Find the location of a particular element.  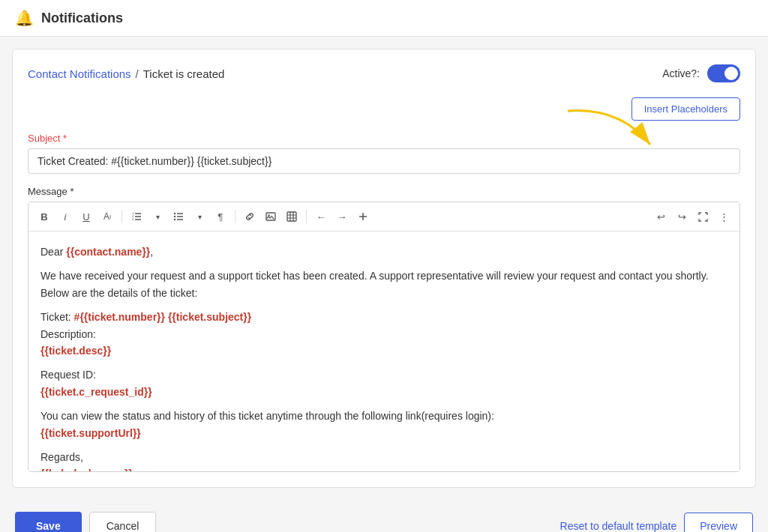

editor-toolbar: B i U AI 1.2.3. ▾ ▾ ¶ ← is located at coordinates (384, 217).